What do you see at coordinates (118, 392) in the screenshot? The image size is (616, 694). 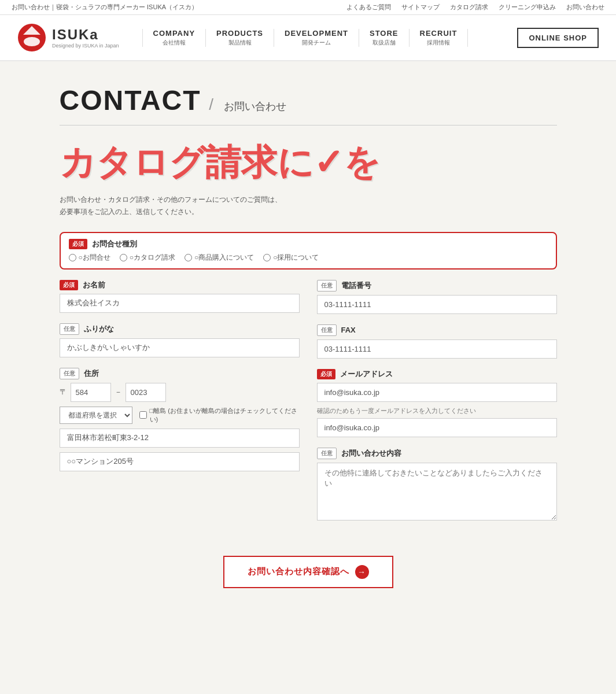 I see `postal-dash: －` at bounding box center [118, 392].